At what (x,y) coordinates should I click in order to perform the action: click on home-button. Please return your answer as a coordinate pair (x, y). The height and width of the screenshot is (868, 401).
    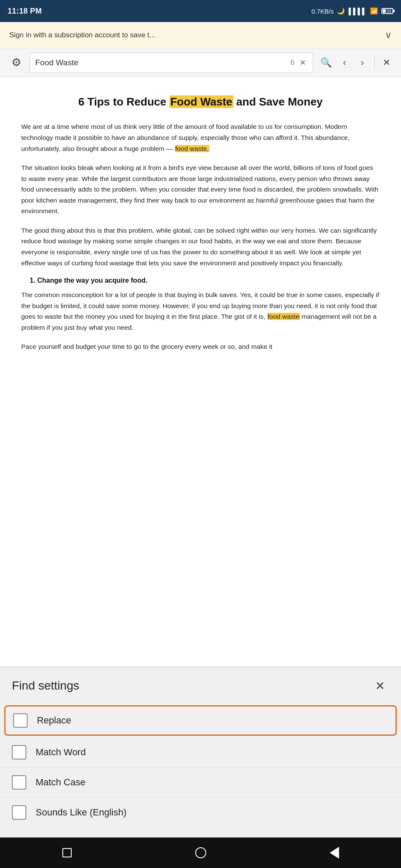
    Looking at the image, I should click on (67, 853).